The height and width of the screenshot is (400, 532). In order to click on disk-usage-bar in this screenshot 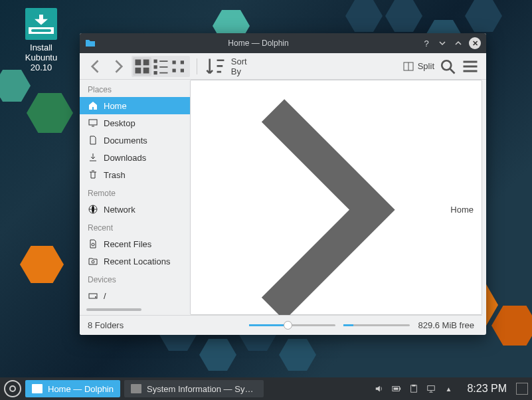, I will do `click(377, 326)`.